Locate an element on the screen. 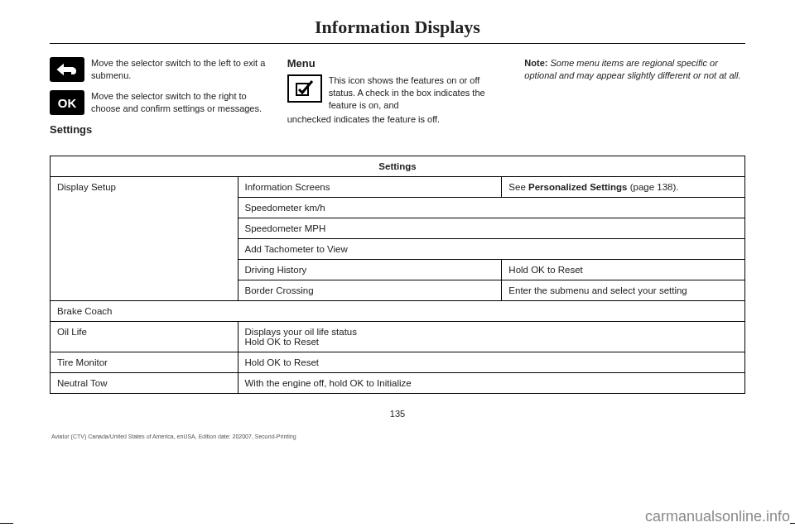 The height and width of the screenshot is (532, 795). cell-display-setup: Display Setup is located at coordinates (144, 239).